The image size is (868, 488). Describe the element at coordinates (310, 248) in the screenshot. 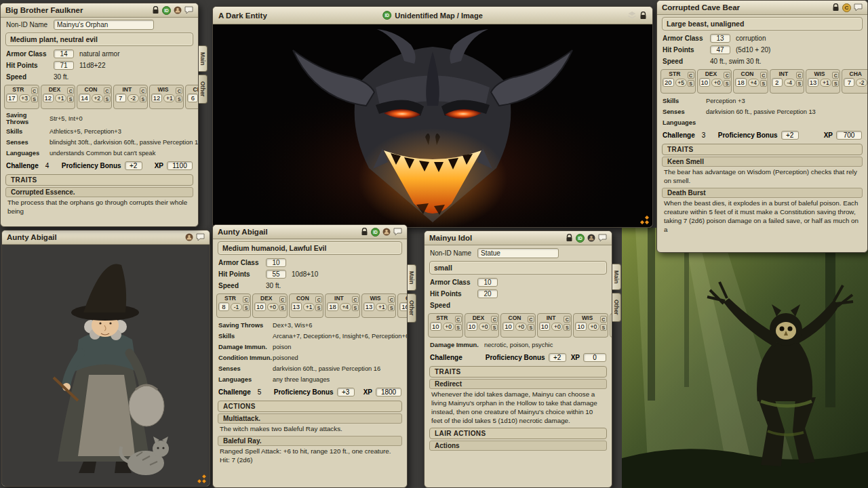

I see `creature-type-line: Medium humanoid, Lawful Evil` at that location.